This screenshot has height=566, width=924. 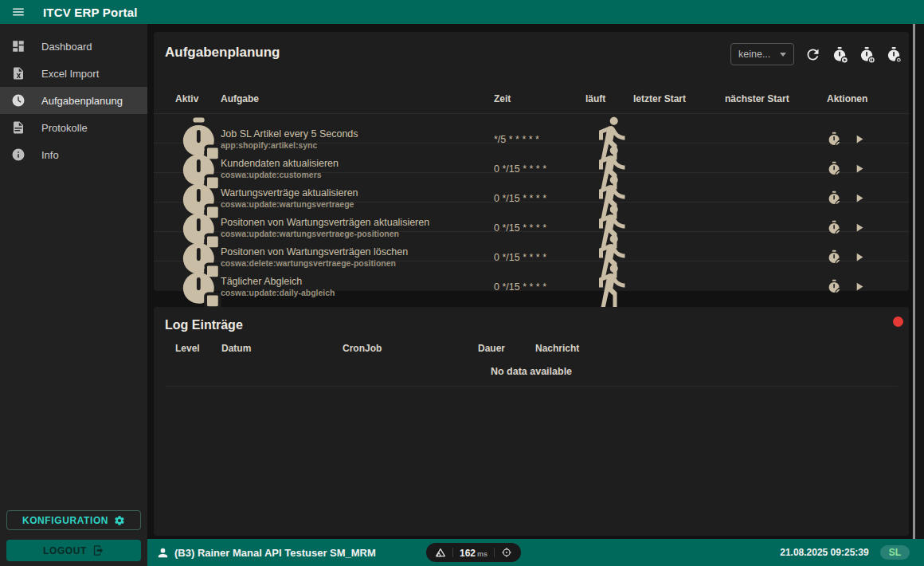 I want to click on col-dauer: Dauer, so click(x=507, y=348).